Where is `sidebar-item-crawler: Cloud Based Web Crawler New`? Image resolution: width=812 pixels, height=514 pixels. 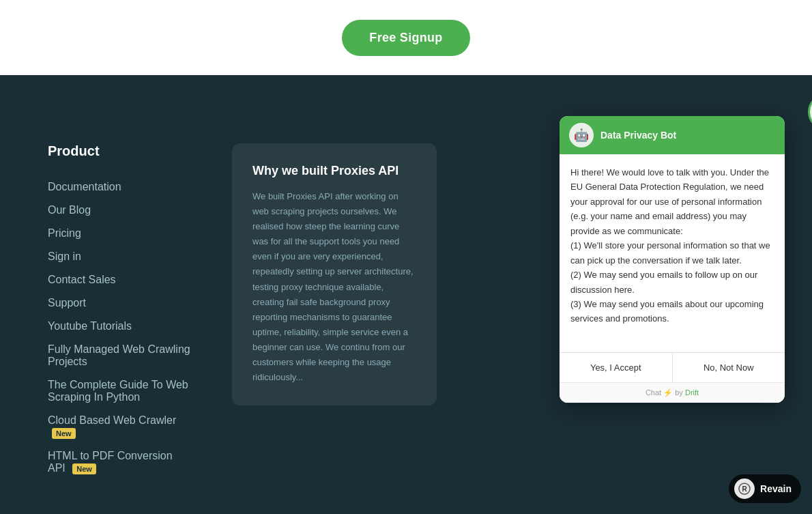 sidebar-item-crawler: Cloud Based Web Crawler New is located at coordinates (119, 427).